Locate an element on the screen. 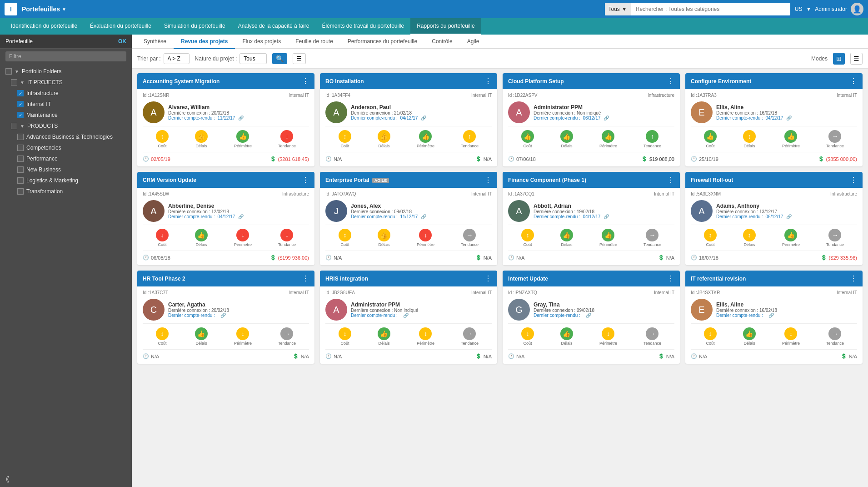 This screenshot has width=868, height=487. list-view-button: ☰ is located at coordinates (856, 59).